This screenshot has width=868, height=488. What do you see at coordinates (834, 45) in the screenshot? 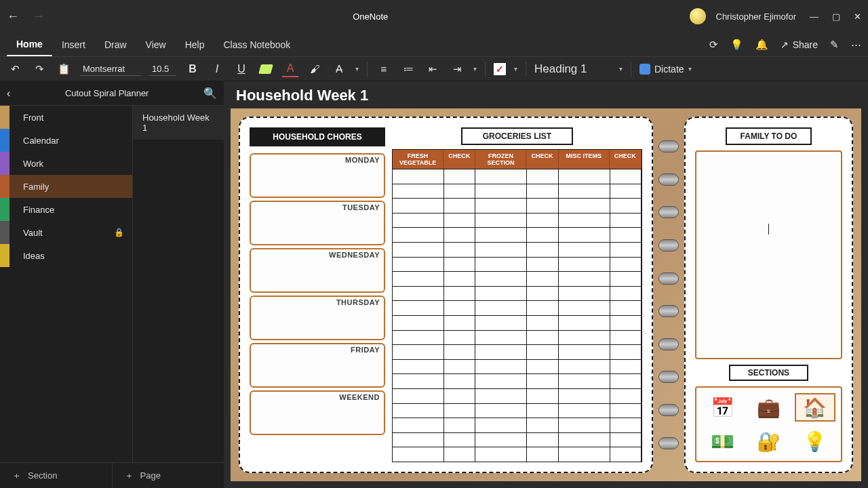
I see `pen-icon: ✎` at bounding box center [834, 45].